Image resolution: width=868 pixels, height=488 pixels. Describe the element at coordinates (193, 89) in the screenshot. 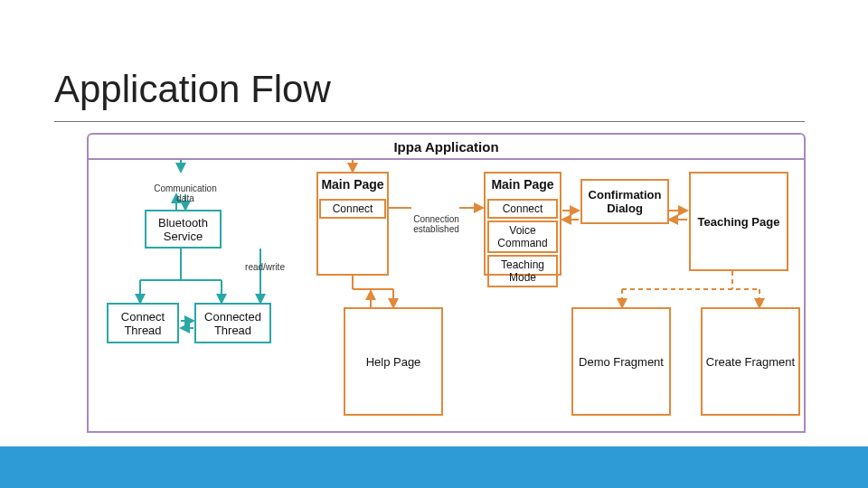

I see `slide-title: Application Flow` at that location.